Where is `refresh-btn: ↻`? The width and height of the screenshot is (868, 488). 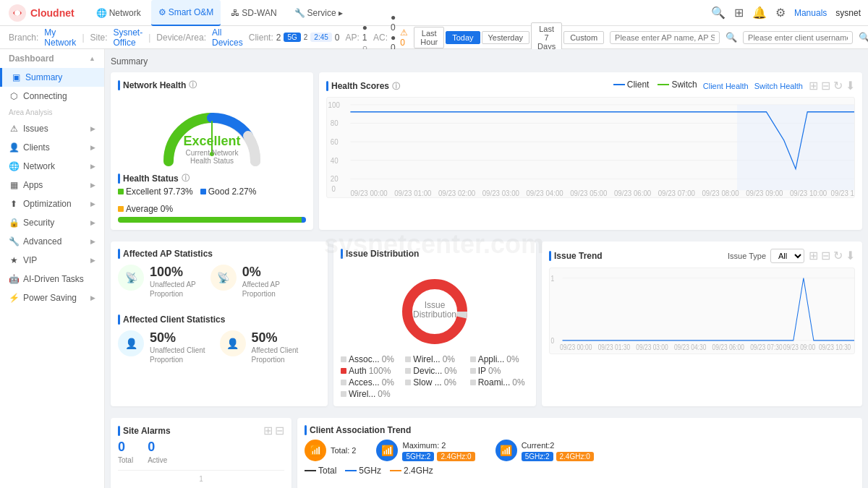
refresh-btn: ↻ is located at coordinates (838, 86).